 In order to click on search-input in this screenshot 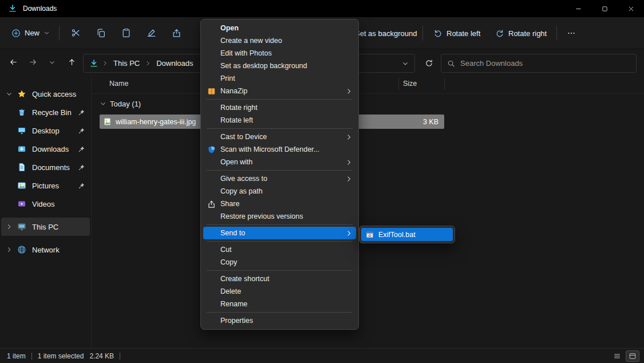, I will do `click(545, 63)`.